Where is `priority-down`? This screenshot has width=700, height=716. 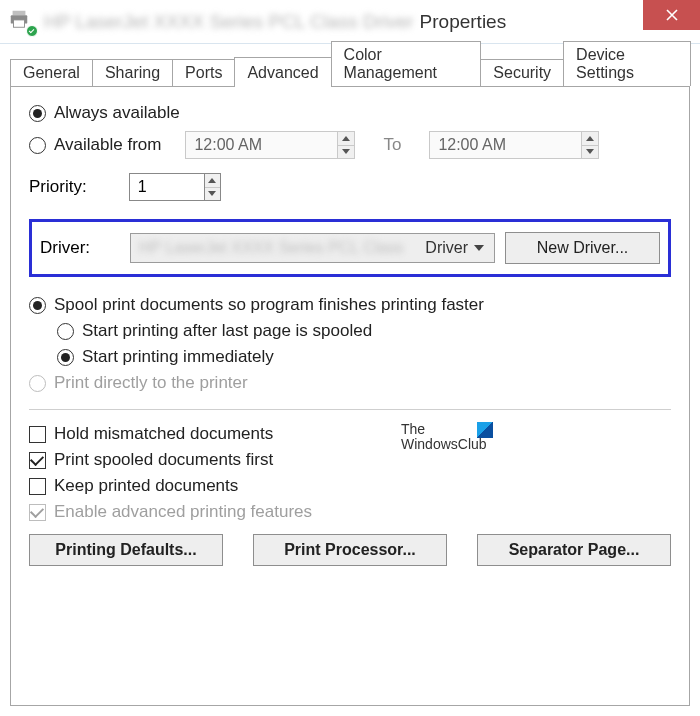 priority-down is located at coordinates (212, 194).